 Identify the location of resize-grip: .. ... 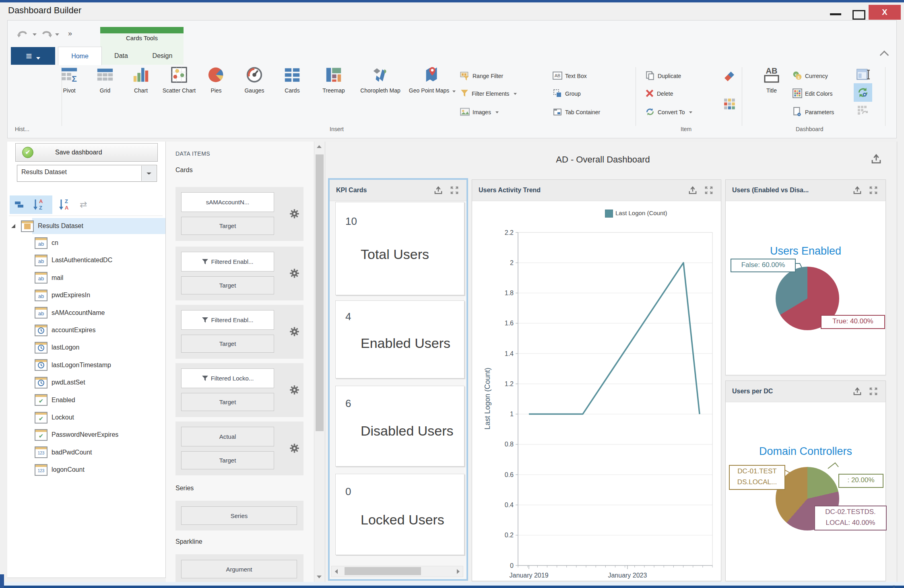
(895, 585).